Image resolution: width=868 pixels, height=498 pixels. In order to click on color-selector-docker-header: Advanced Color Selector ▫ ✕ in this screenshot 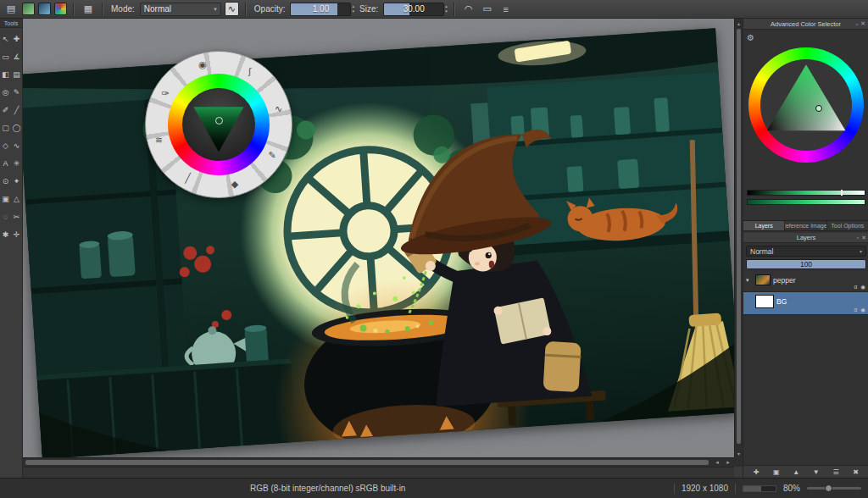, I will do `click(805, 24)`.